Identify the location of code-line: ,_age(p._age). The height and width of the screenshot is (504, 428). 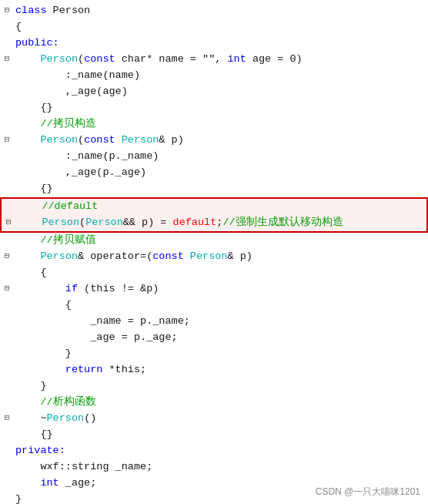
(214, 173).